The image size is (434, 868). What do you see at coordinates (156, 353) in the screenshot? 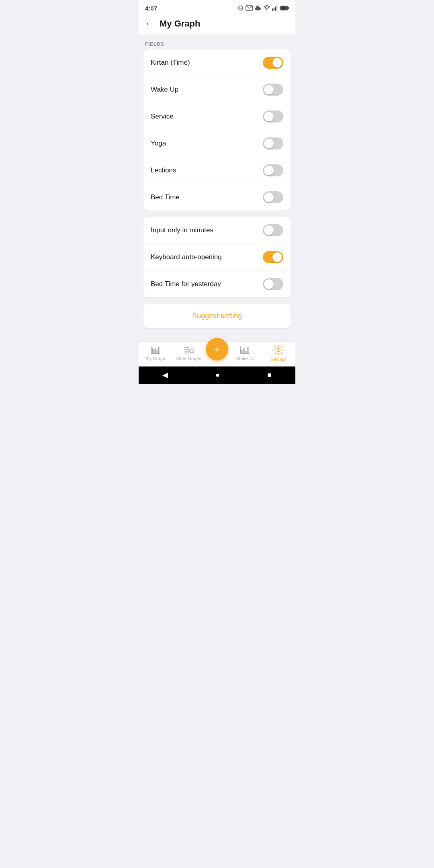
I see `nav-item-my-graph: My Graph` at bounding box center [156, 353].